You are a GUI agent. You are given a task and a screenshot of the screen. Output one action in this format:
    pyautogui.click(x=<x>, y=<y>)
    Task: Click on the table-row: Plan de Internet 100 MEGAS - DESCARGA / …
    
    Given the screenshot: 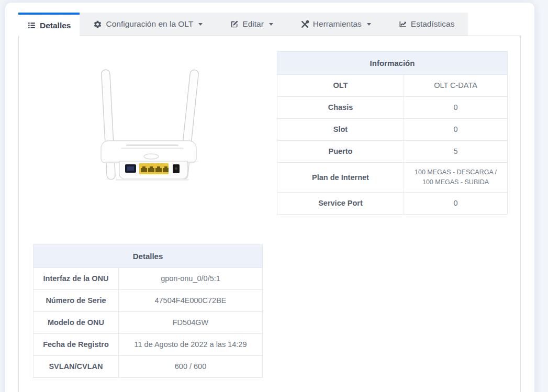 What is the action you would take?
    pyautogui.click(x=393, y=178)
    